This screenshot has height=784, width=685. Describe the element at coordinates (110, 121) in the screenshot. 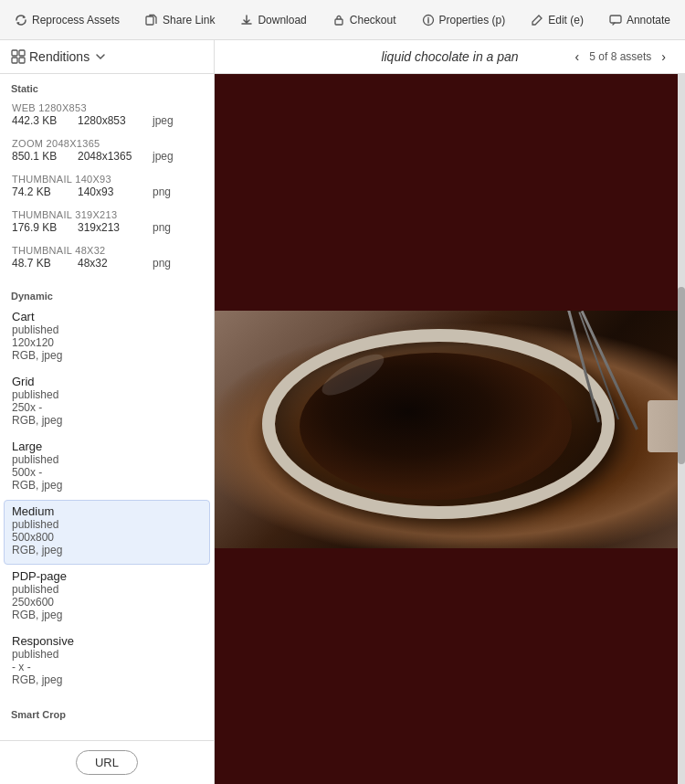

I see `rendition-dims: 1280x853` at that location.